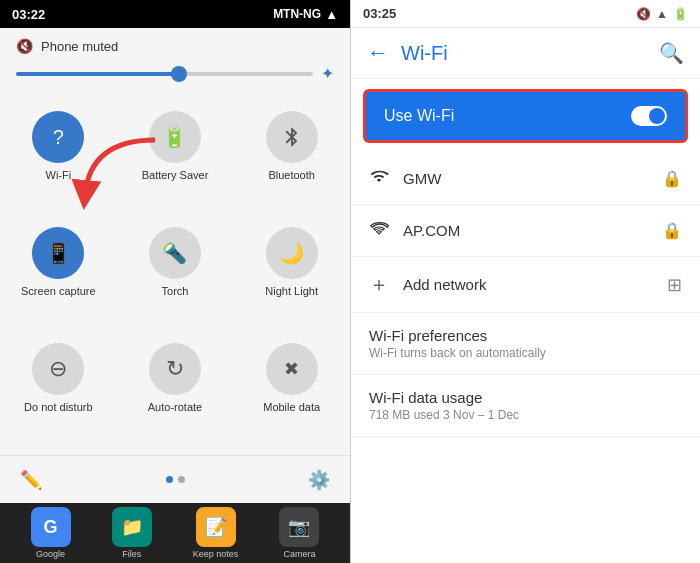 Image resolution: width=700 pixels, height=563 pixels. Describe the element at coordinates (176, 480) in the screenshot. I see `page-dots` at that location.